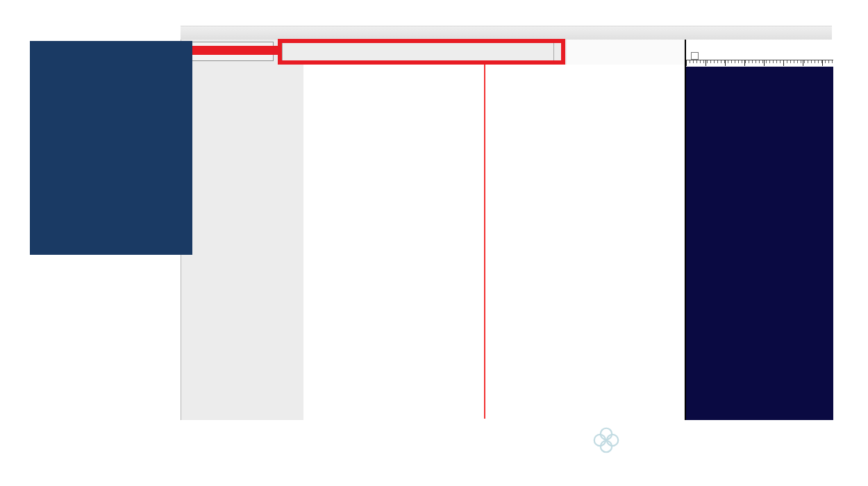 Image resolution: width=868 pixels, height=486 pixels. What do you see at coordinates (760, 243) in the screenshot?
I see `ecg-strips-area` at bounding box center [760, 243].